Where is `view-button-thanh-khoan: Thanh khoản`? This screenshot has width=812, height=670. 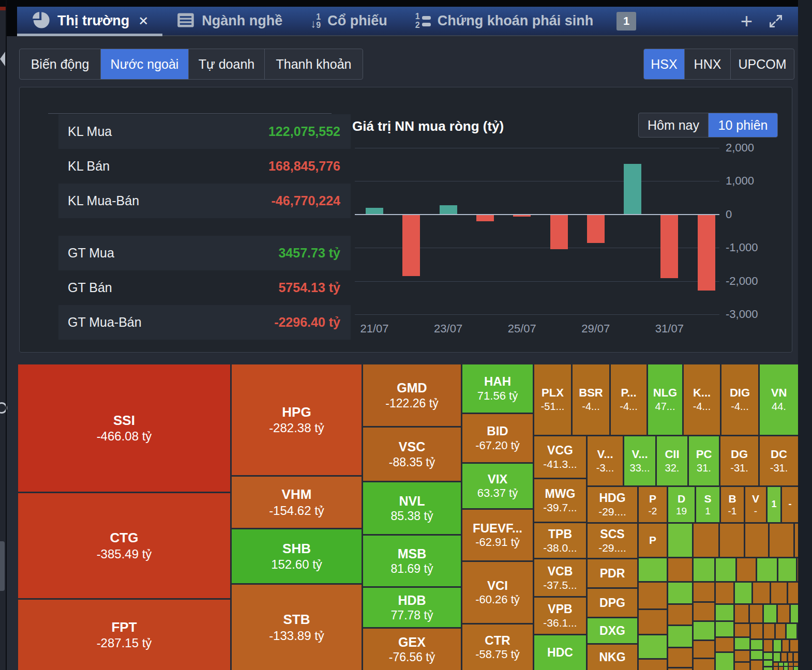
view-button-thanh-khoan: Thanh khoản is located at coordinates (313, 64).